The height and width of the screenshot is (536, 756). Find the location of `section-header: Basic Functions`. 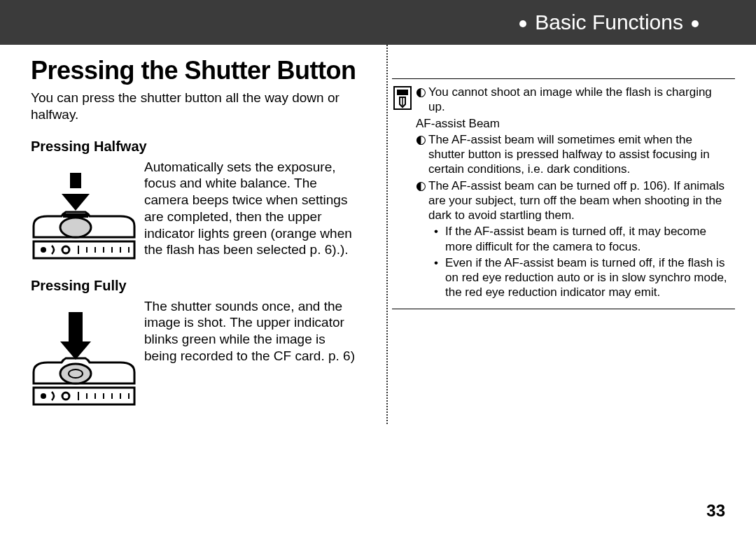

section-header: Basic Functions is located at coordinates (609, 22).